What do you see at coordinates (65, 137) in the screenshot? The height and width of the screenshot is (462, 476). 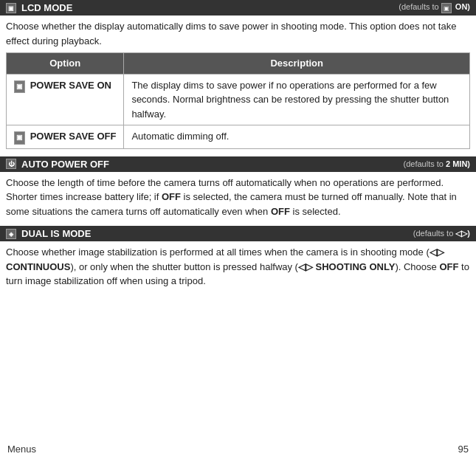 I see `option-power-save-off: ▣ POWER SAVE OFF` at bounding box center [65, 137].